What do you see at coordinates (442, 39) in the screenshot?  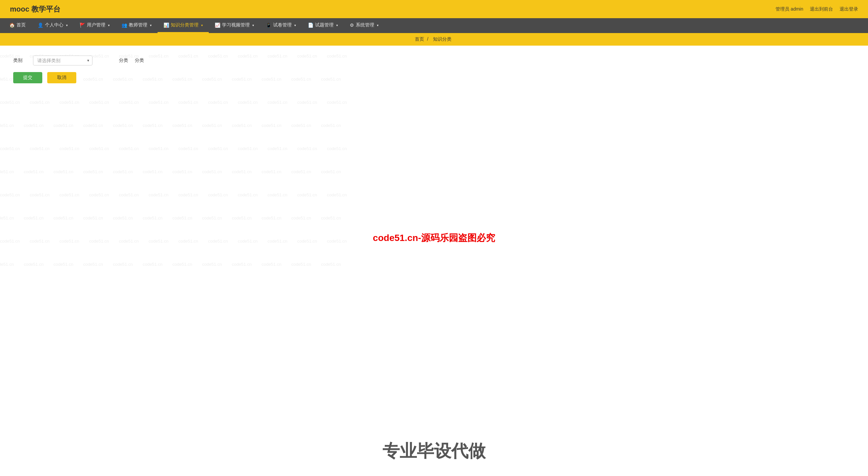 I see `breadcrumb-current: 知识分类` at bounding box center [442, 39].